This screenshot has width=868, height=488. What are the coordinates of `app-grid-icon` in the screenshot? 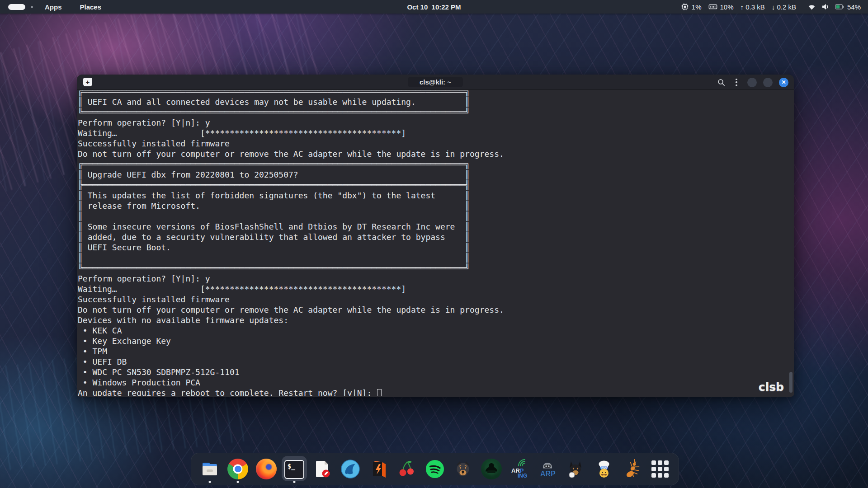 It's located at (660, 469).